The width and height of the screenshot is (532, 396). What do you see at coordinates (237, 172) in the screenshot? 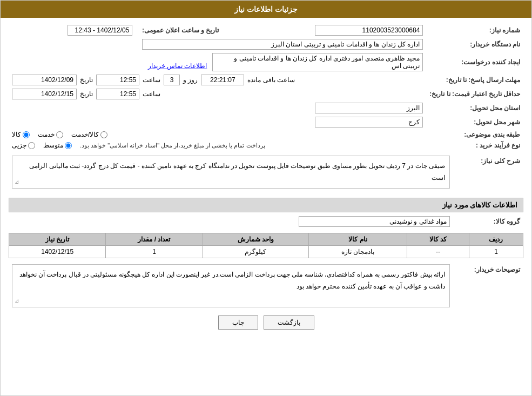
I see `general-desc-value: صیفی جات در 7 ردیف تحویل بطور مساوی طبق …` at bounding box center [237, 172].